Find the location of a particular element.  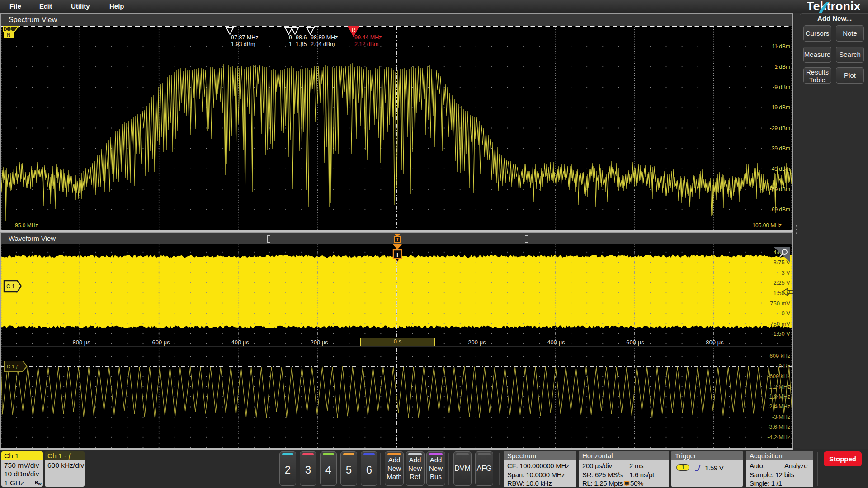

svg-text: C 1 is located at coordinates (11, 286).